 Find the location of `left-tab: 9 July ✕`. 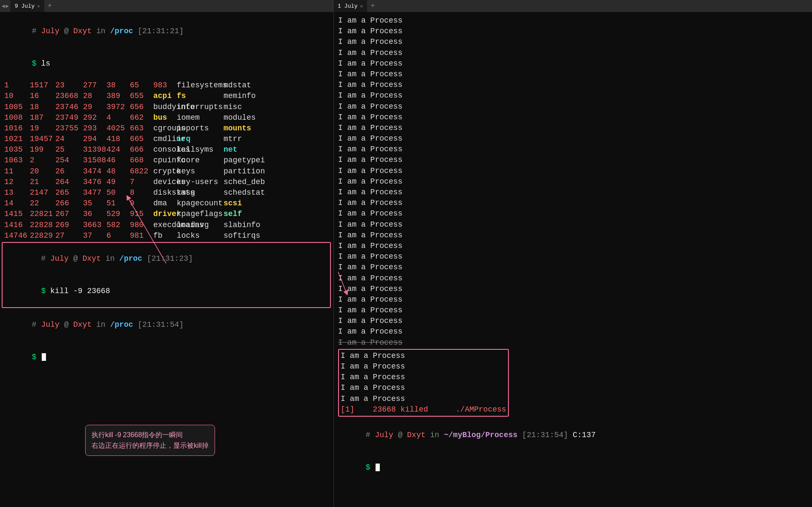

left-tab: 9 July ✕ is located at coordinates (27, 6).